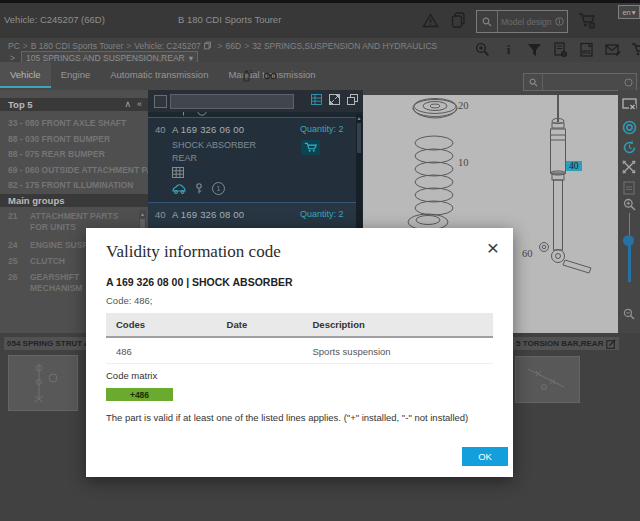  Describe the element at coordinates (398, 350) in the screenshot. I see `description-cell: Sports suspension` at that location.